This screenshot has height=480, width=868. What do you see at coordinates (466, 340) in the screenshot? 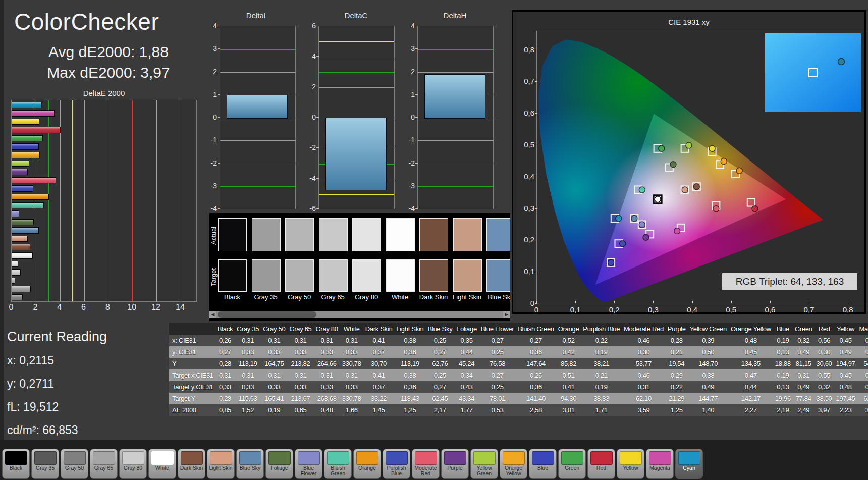
I see `table-cell: 0,35` at bounding box center [466, 340].